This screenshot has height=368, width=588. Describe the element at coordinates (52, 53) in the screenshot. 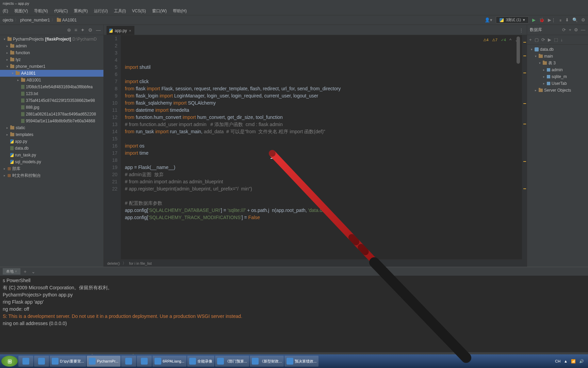

I see `folder-item: ▸ function` at that location.